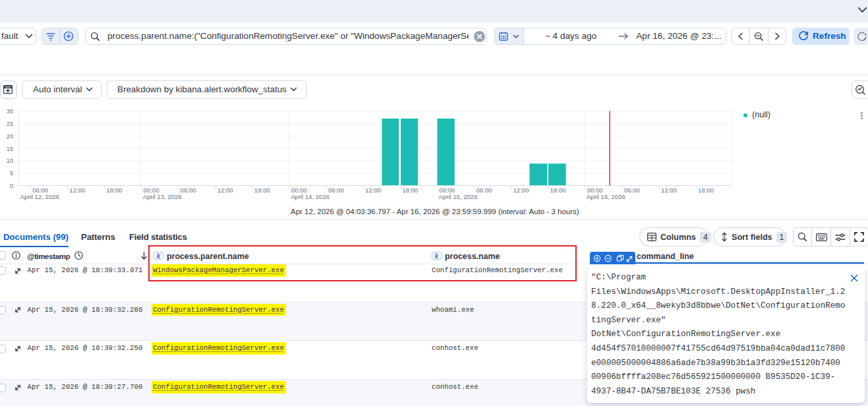  What do you see at coordinates (10, 124) in the screenshot?
I see `svg-text: 25` at bounding box center [10, 124].